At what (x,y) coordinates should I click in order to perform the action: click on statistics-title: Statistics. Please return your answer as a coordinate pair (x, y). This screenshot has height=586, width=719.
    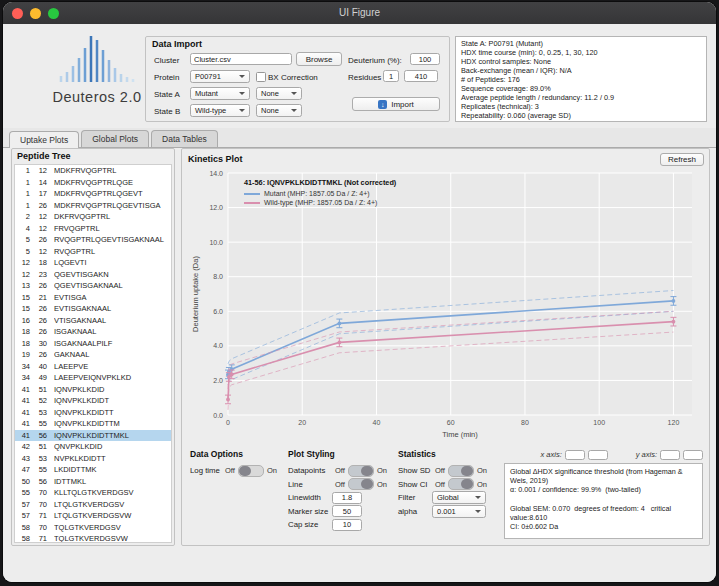
    Looking at the image, I should click on (447, 454).